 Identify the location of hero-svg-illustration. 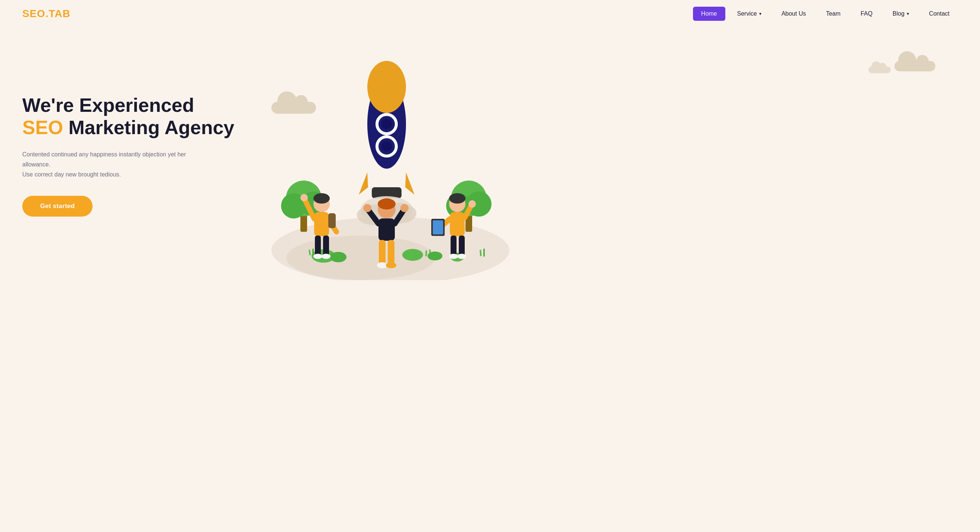
(379, 165).